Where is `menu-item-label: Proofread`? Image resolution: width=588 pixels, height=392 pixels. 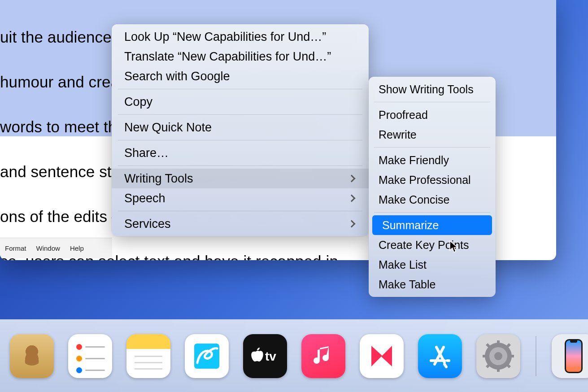 menu-item-label: Proofread is located at coordinates (403, 115).